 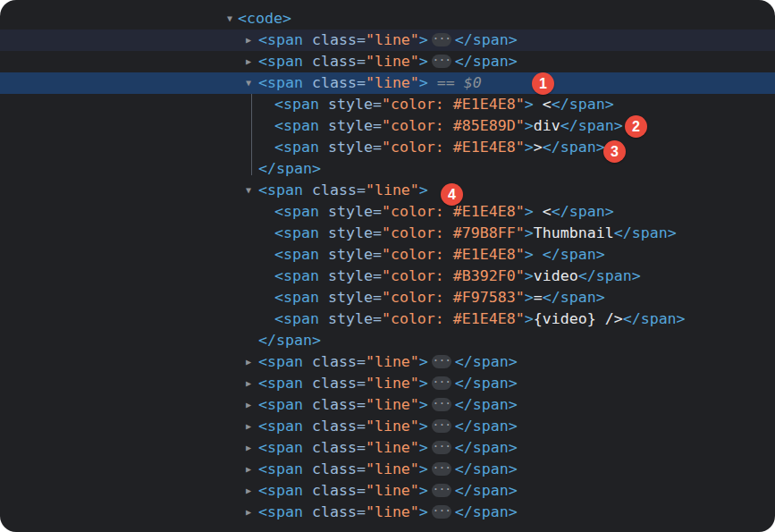 What do you see at coordinates (453, 125) in the screenshot?
I see `token-value: "color: #85E89D"` at bounding box center [453, 125].